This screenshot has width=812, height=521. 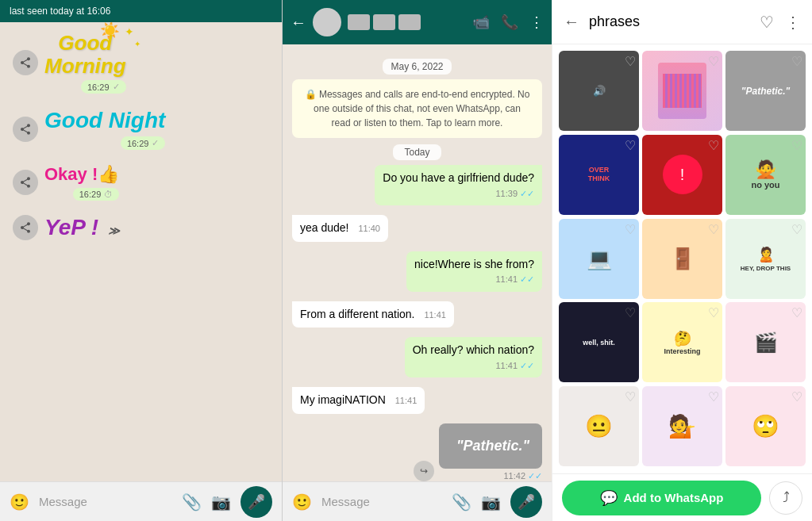 What do you see at coordinates (683, 343) in the screenshot?
I see `sticker-item: 🤔 Interesting ♡` at bounding box center [683, 343].